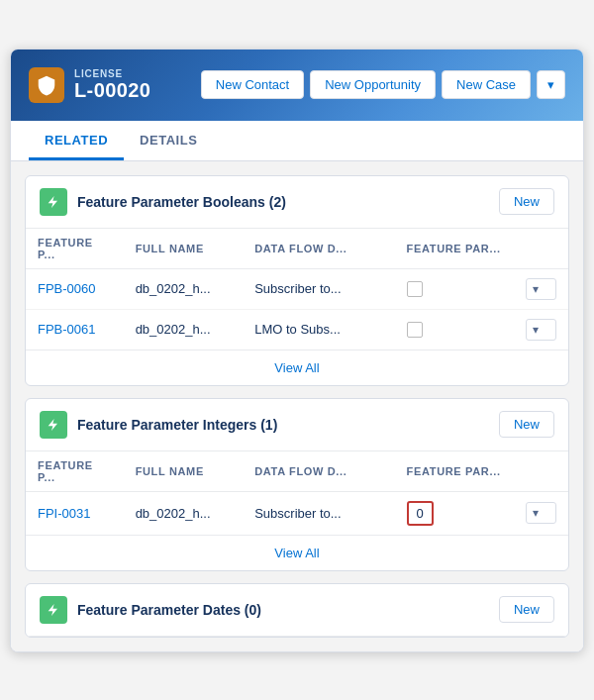 Image resolution: width=594 pixels, height=700 pixels. What do you see at coordinates (455, 250) in the screenshot?
I see `col-header-featurepar-bool: FEATURE PAR...` at bounding box center [455, 250].